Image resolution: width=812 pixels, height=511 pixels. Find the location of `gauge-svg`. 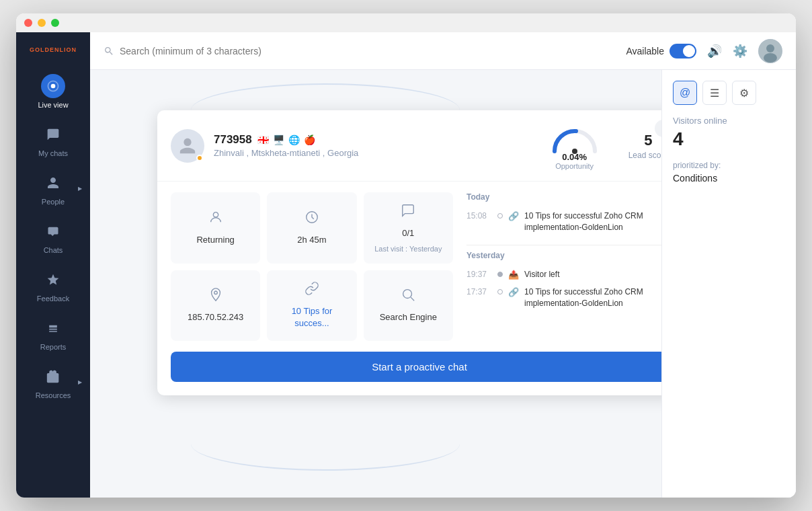

gauge-svg is located at coordinates (575, 138).